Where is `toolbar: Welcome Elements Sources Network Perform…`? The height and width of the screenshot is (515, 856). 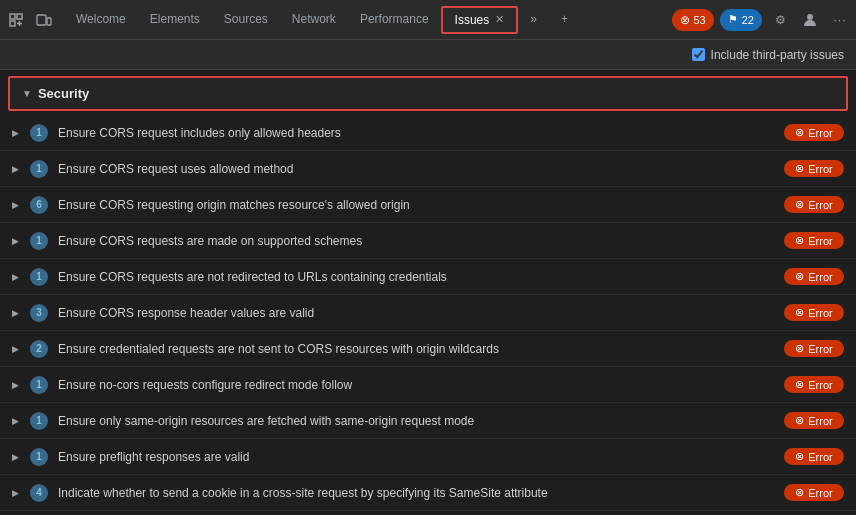
toolbar: Welcome Elements Sources Network Perform… is located at coordinates (428, 20).